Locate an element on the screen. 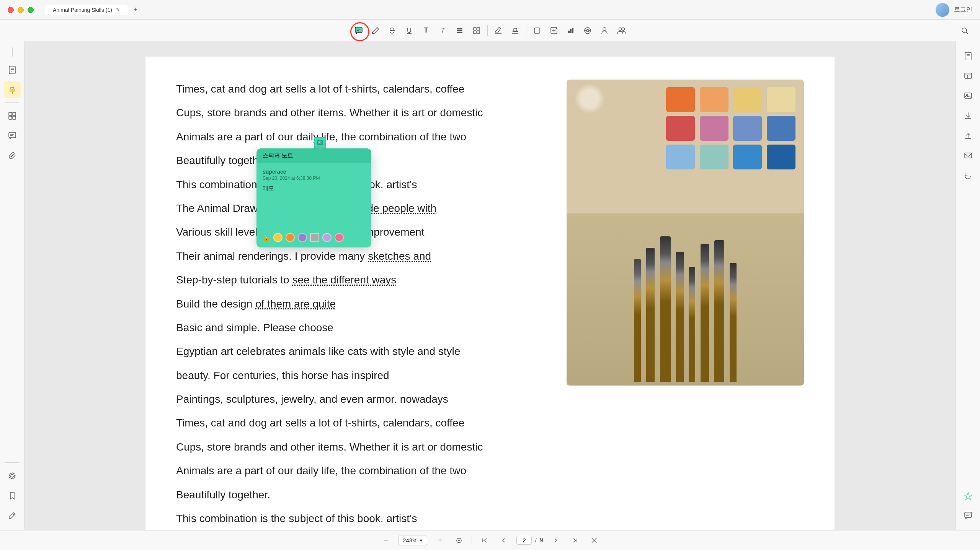 The height and width of the screenshot is (550, 980). close-button is located at coordinates (11, 10).